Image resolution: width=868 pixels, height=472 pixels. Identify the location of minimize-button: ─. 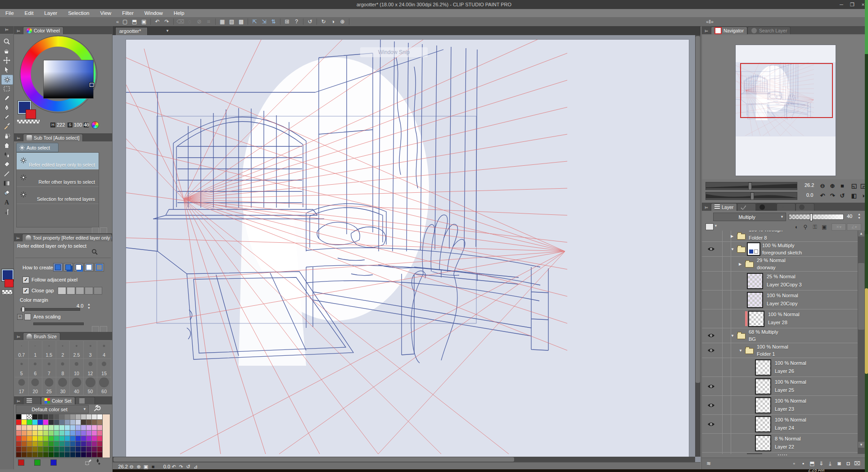
(841, 5).